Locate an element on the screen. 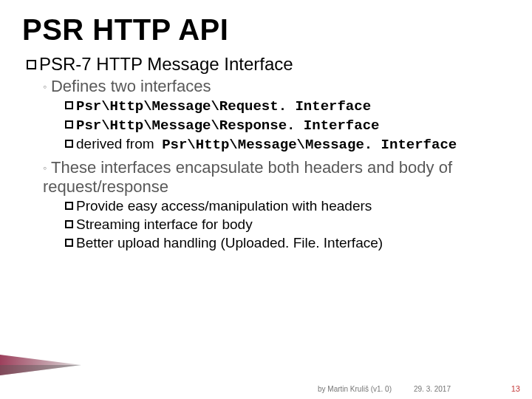 This screenshot has height=399, width=532. interface-request-code: Psr\Http\Message\Request. Interface is located at coordinates (223, 106).